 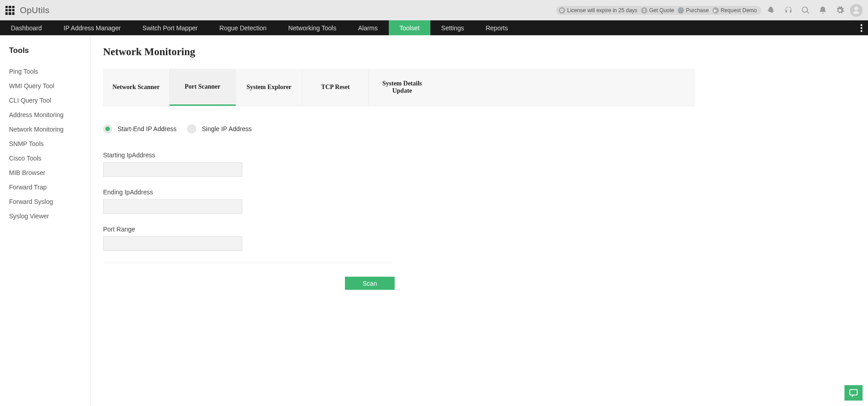 I want to click on ip-mode-radio-group: Start-End IP Address Single IP Address, so click(x=248, y=129).